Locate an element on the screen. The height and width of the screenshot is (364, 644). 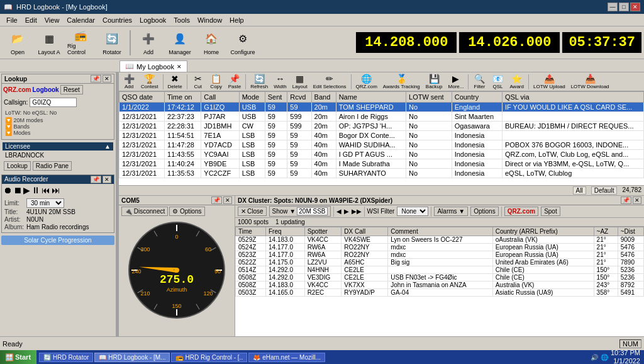
col-band: Band is located at coordinates (323, 97).